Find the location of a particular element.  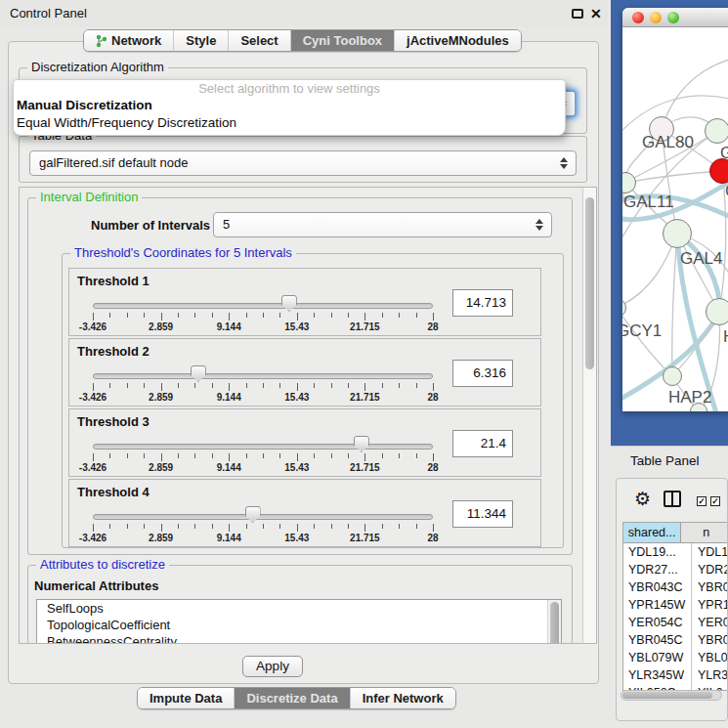

attributes-list-scrollbar is located at coordinates (554, 621).